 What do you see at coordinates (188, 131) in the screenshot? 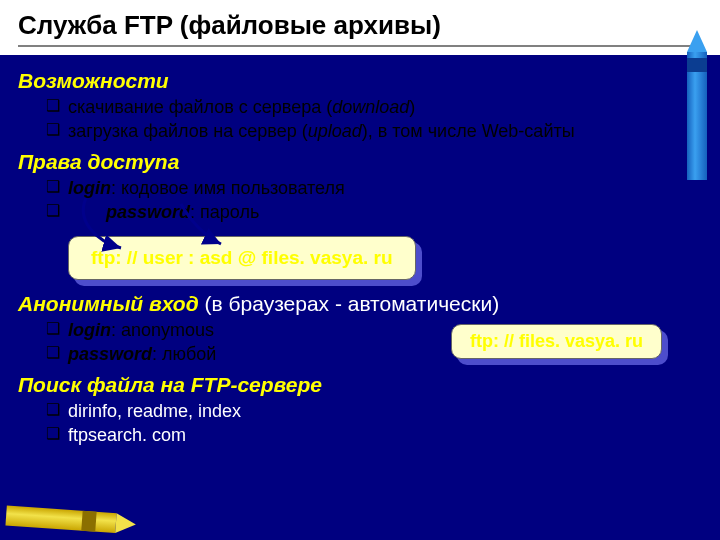
I see `text: загрузка файлов на сервер (` at bounding box center [188, 131].